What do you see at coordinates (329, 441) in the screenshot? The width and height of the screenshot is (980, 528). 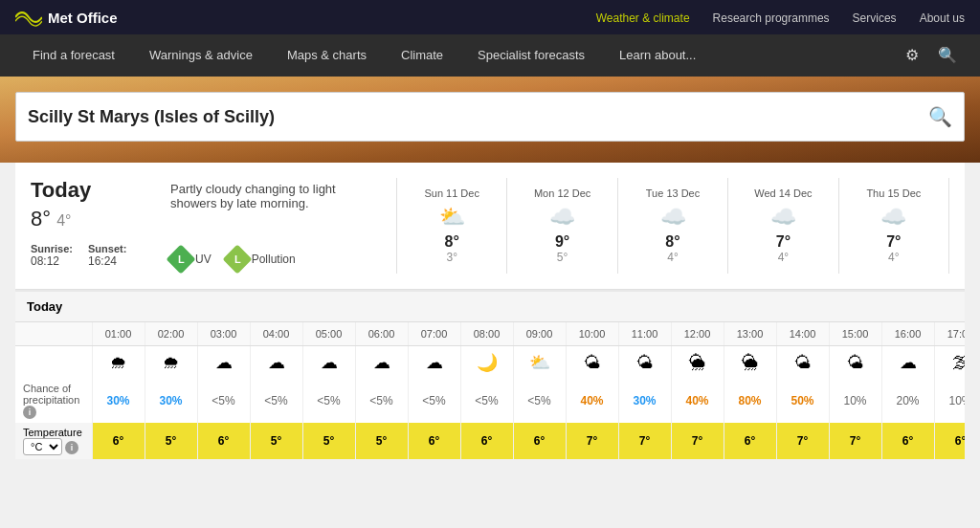 I see `temp-05: 5°` at bounding box center [329, 441].